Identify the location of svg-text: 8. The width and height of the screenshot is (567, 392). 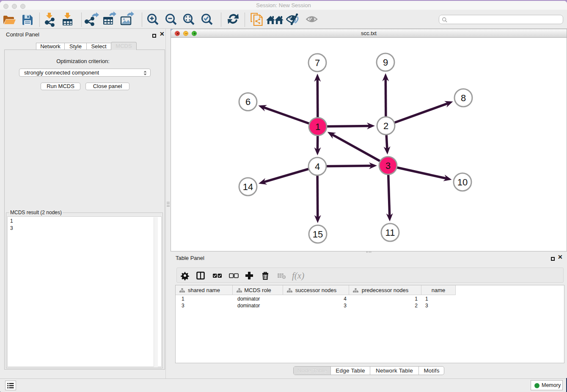
(463, 98).